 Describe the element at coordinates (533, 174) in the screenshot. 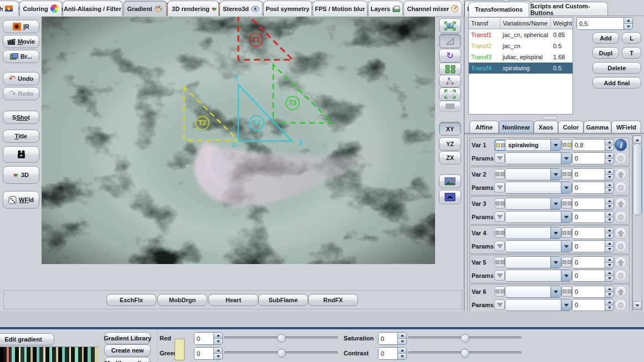

I see `var2-variation-dropdown` at that location.